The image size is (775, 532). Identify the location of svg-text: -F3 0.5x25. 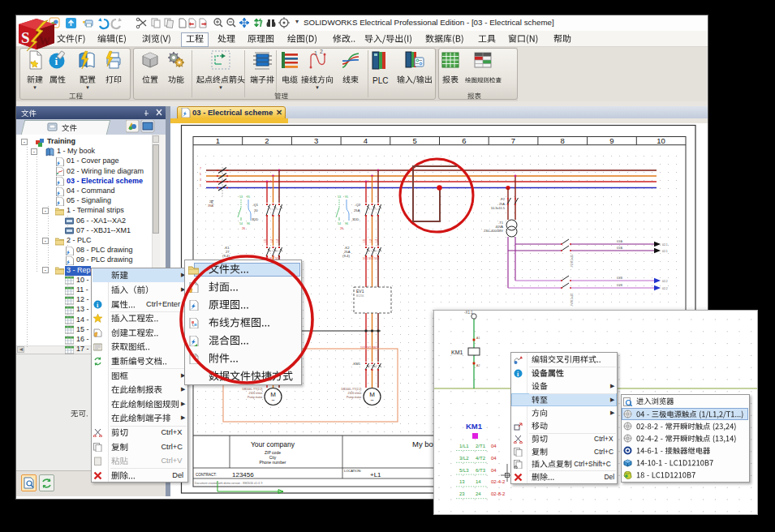
(572, 261).